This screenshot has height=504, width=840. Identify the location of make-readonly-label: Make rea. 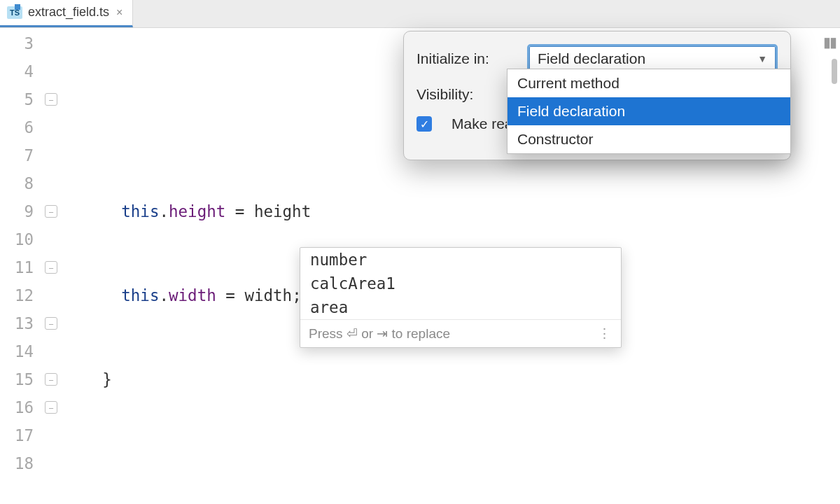
(482, 124).